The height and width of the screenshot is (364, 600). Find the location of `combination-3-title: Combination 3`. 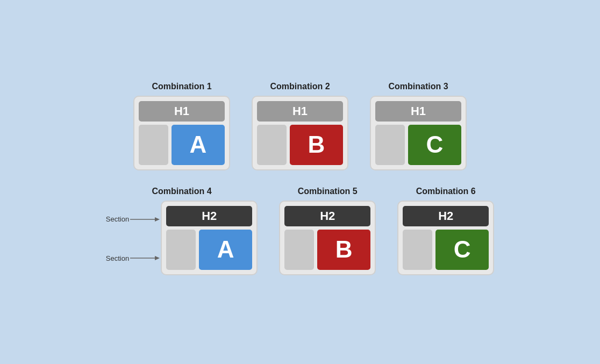

combination-3-title: Combination 3 is located at coordinates (418, 87).